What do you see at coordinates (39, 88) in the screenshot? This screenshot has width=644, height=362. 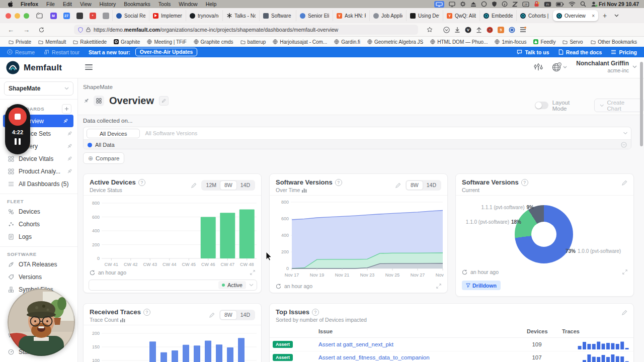 I see `project-selector: ShapeMate` at bounding box center [39, 88].